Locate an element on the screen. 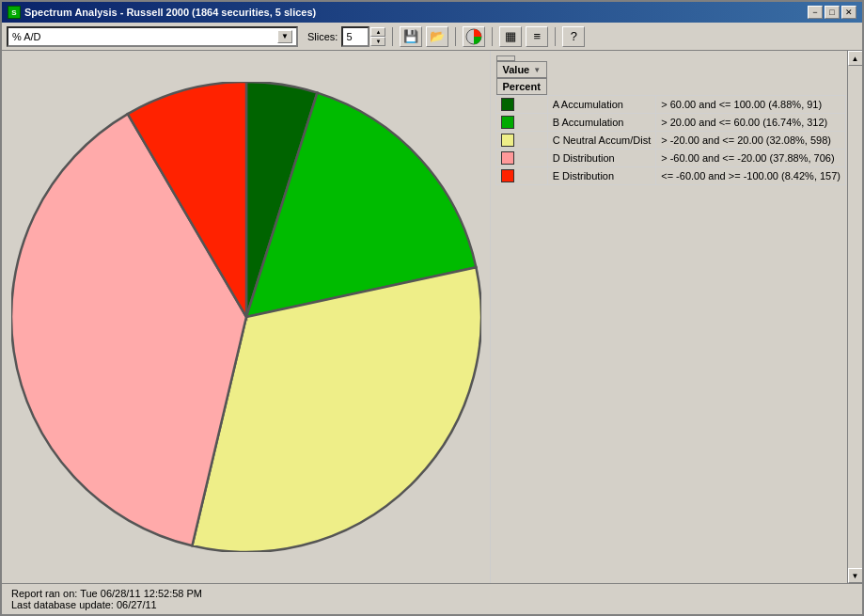  legend-row: E Distribution <= -60.00 and >= -100.00 … is located at coordinates (671, 177).